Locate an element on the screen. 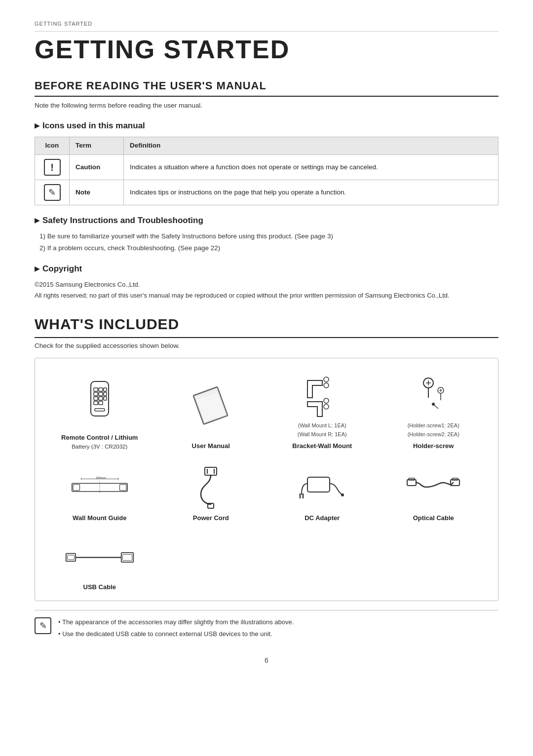  accessory-remote: Remote Control / Lithium Battery (3V : C… is located at coordinates (100, 412).